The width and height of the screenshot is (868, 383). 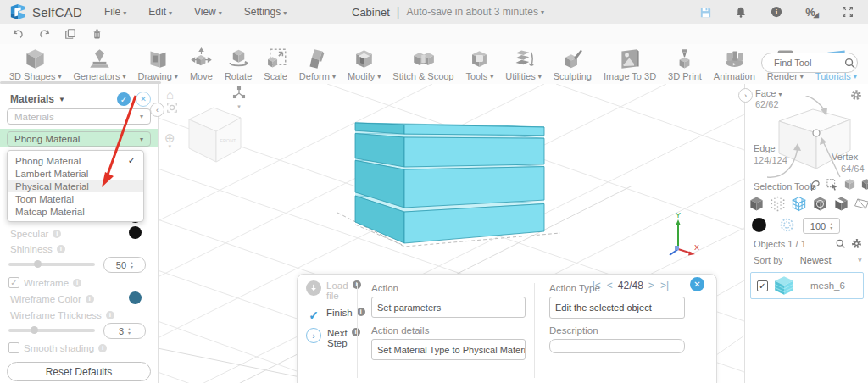 I want to click on mode-sphere-cube-icon, so click(x=821, y=203).